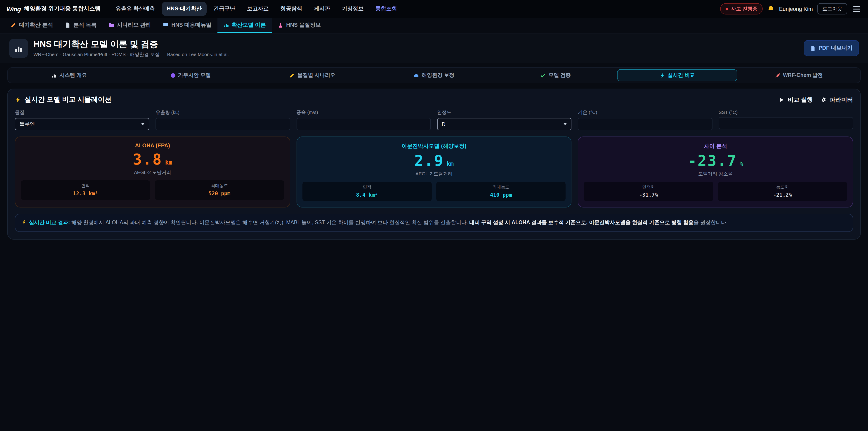  I want to click on nav-hns-atmospheric: HNS·대기확산, so click(184, 9).